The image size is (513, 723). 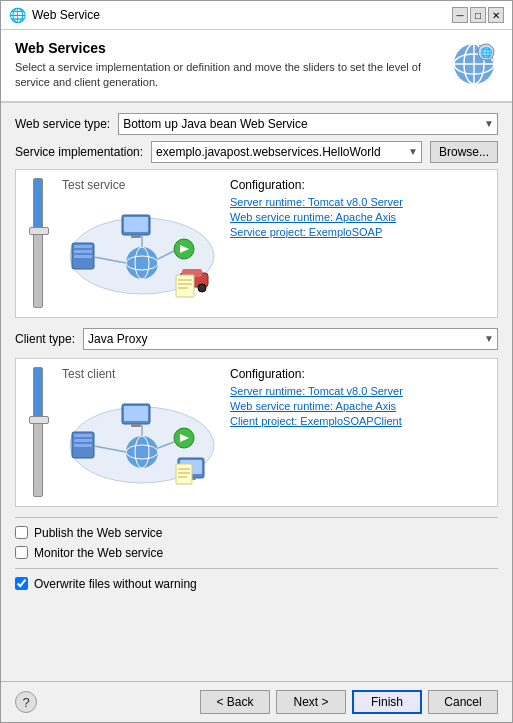 What do you see at coordinates (26, 702) in the screenshot?
I see `help-button: ?` at bounding box center [26, 702].